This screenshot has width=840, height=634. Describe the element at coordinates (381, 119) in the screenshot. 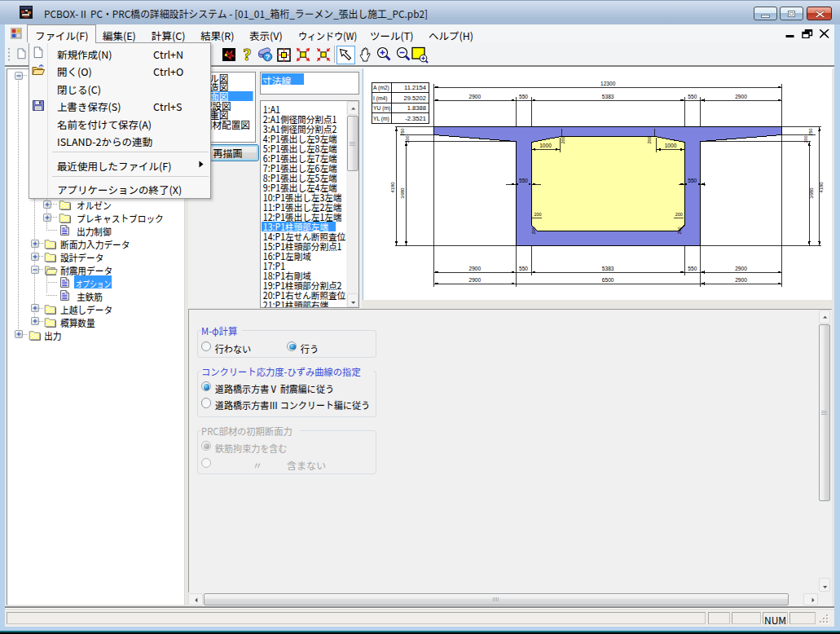

I see `svg-text: YL (m)` at that location.